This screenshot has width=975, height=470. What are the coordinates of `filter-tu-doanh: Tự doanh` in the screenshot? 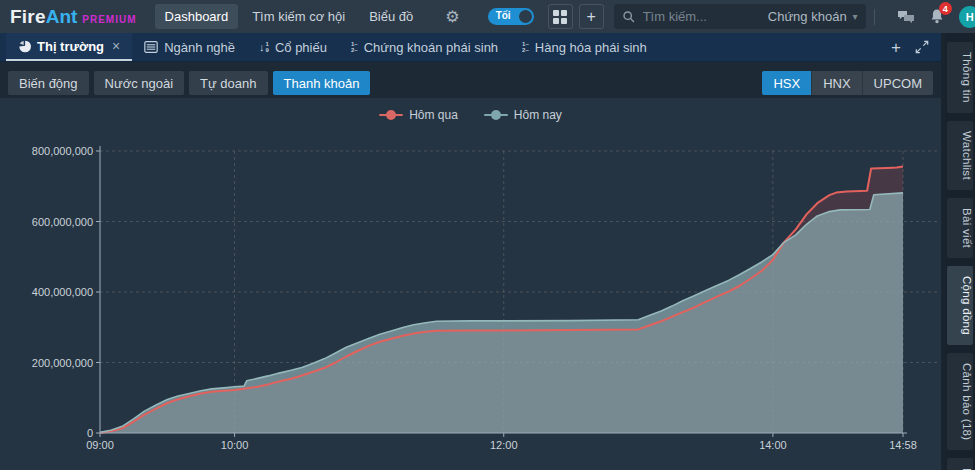 It's located at (228, 83).